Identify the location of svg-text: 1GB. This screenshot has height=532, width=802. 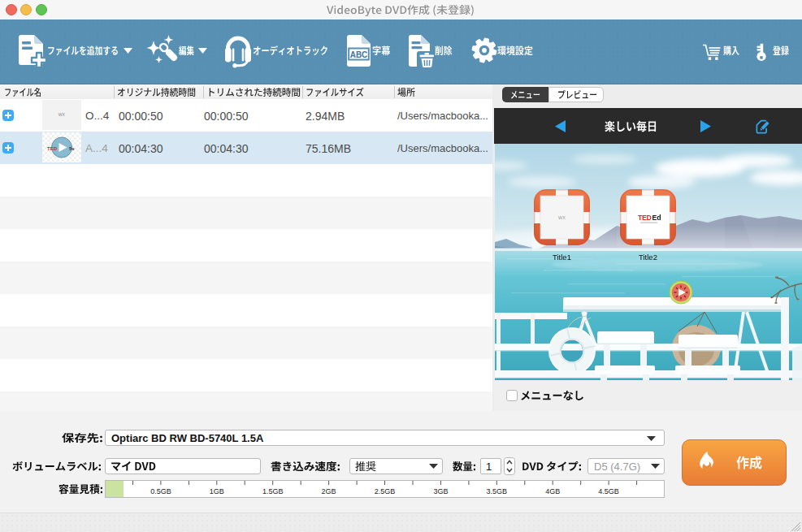
(217, 491).